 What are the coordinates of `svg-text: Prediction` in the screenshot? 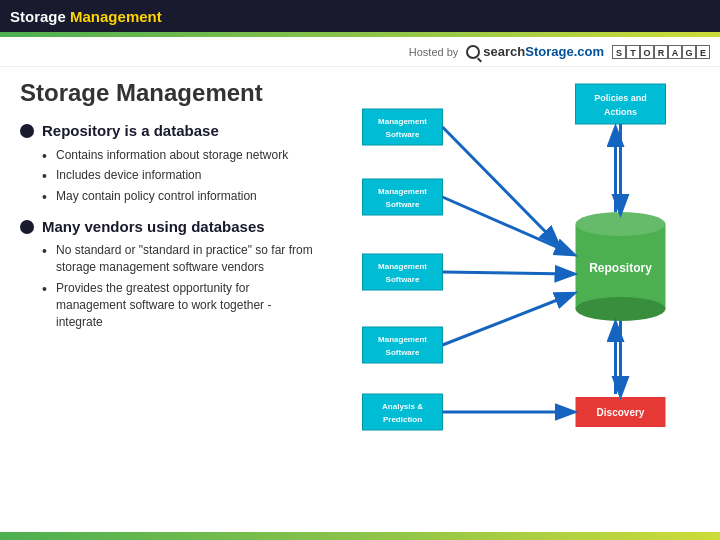 It's located at (402, 420).